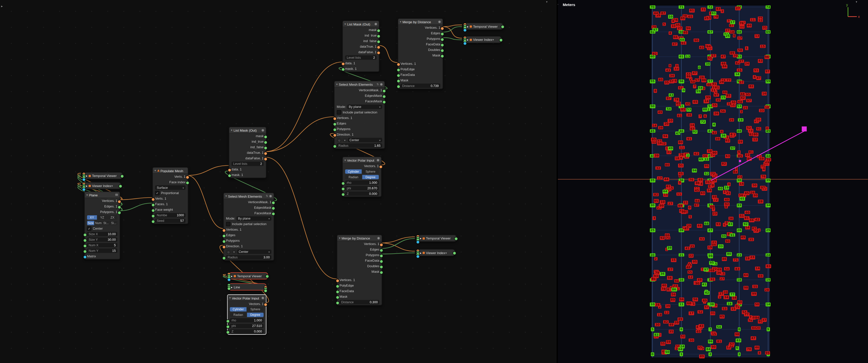  What do you see at coordinates (117, 195) in the screenshot?
I see `display-toggle-icon` at bounding box center [117, 195].